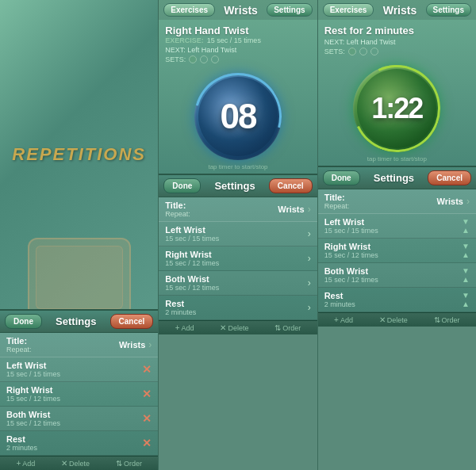 This screenshot has height=470, width=476. Describe the element at coordinates (393, 320) in the screenshot. I see `delete-btn-bottom-3: ✕ Delete` at that location.